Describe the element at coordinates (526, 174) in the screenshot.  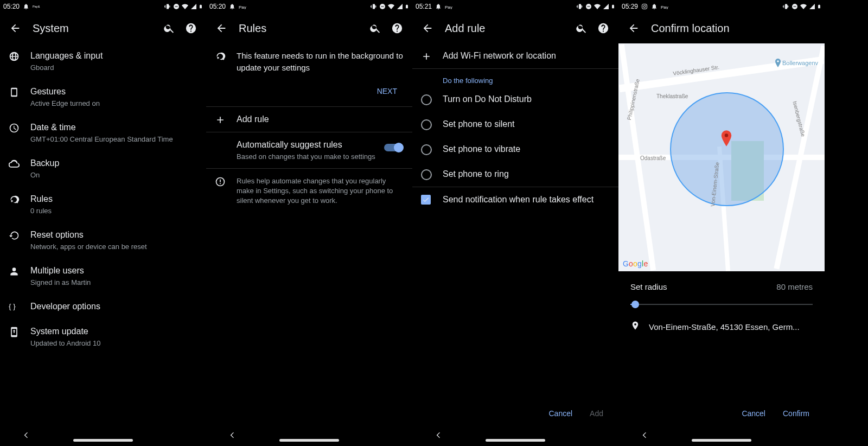
I see `option-label: Set phone to ring` at that location.